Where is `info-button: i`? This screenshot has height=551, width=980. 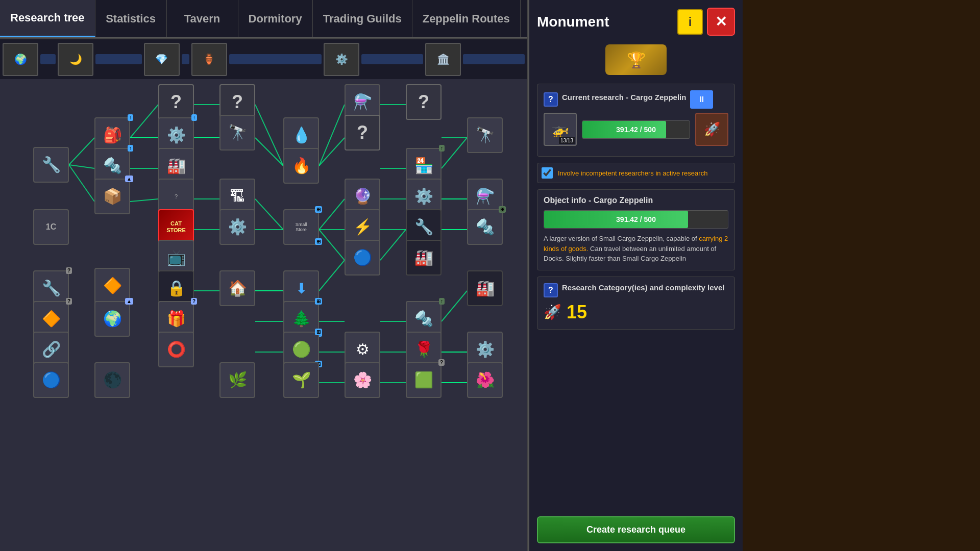
info-button: i is located at coordinates (690, 22).